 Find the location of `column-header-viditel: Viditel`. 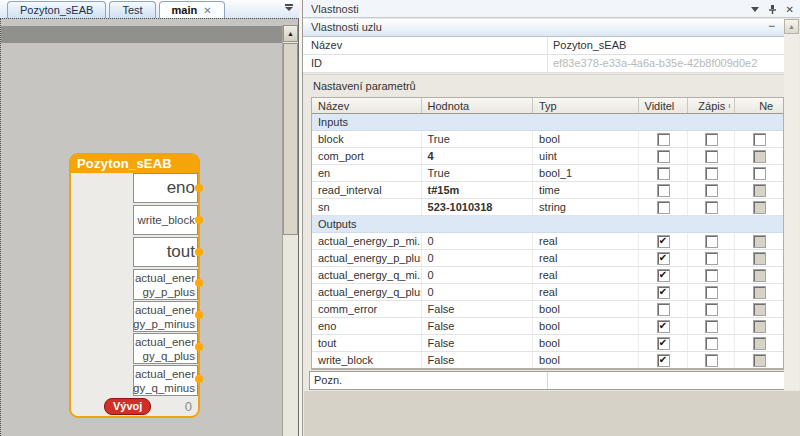

column-header-viditel: Viditel is located at coordinates (664, 106).